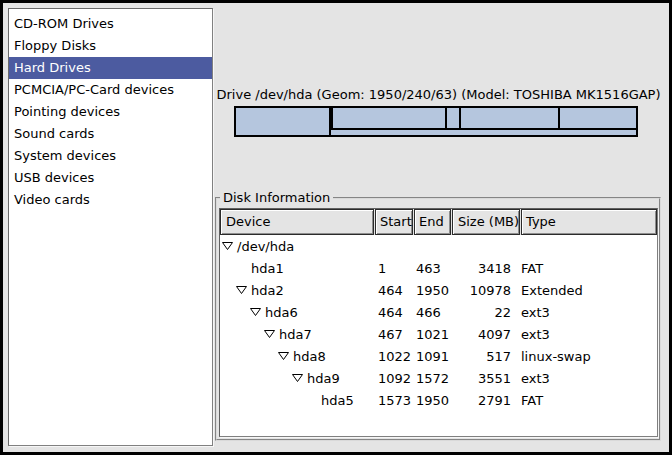 Image resolution: width=672 pixels, height=455 pixels. I want to click on partition-segment-hda7, so click(390, 118).